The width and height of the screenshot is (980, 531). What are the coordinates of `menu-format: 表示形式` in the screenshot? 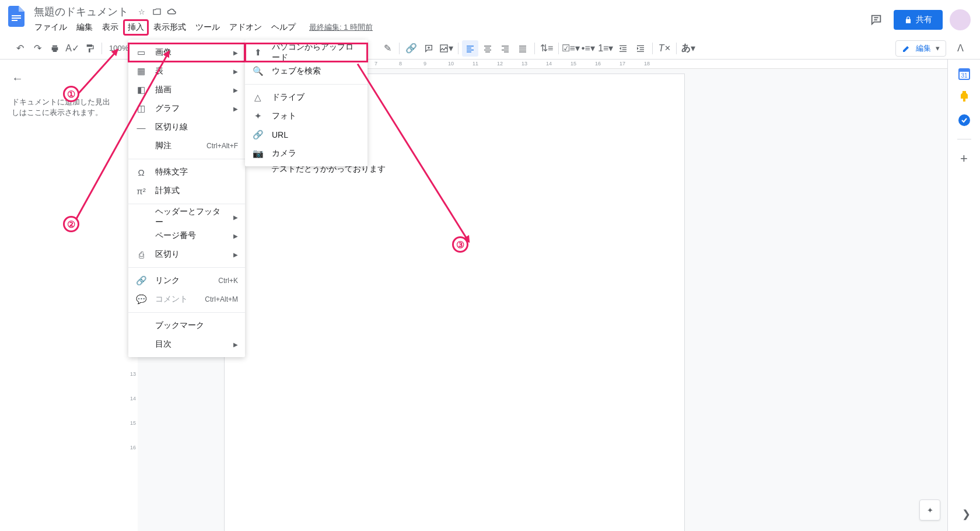 It's located at (170, 27).